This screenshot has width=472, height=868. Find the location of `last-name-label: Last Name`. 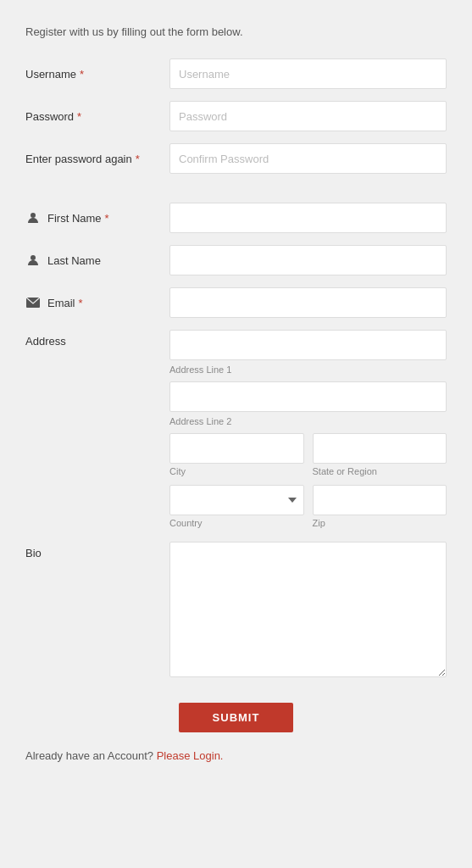

last-name-label: Last Name is located at coordinates (97, 260).